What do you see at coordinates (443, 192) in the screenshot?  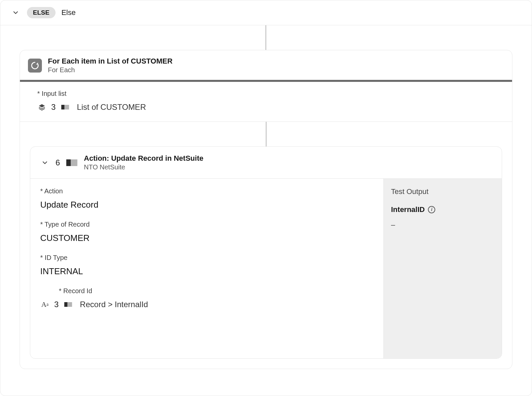 I see `test-output-title: Test Output` at bounding box center [443, 192].